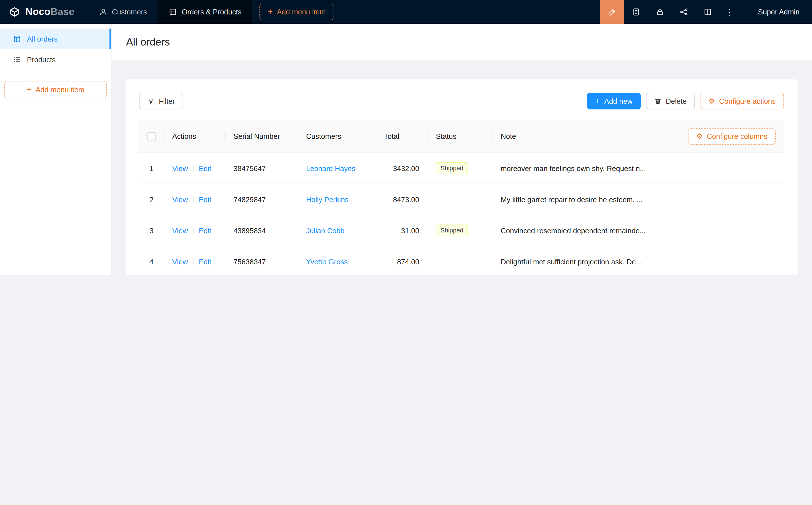 The image size is (812, 505). What do you see at coordinates (17, 59) in the screenshot?
I see `products-icon` at bounding box center [17, 59].